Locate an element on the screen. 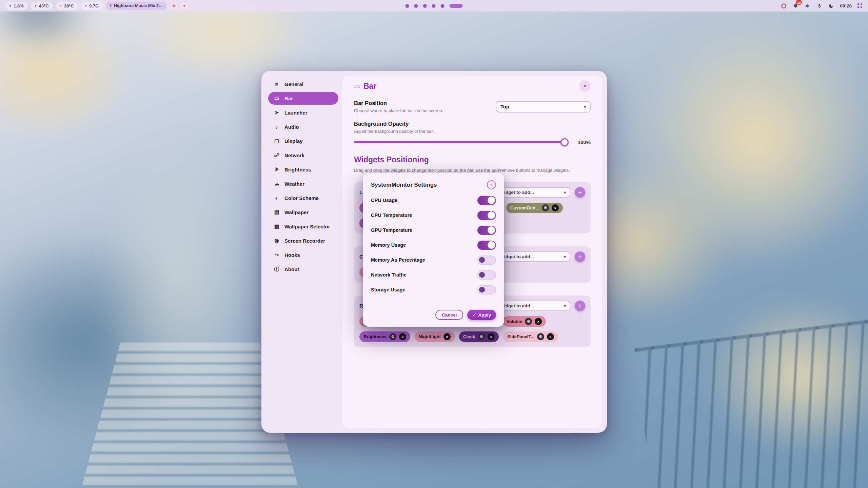 Image resolution: width=868 pixels, height=488 pixels. flower-button: ✿ is located at coordinates (174, 6).